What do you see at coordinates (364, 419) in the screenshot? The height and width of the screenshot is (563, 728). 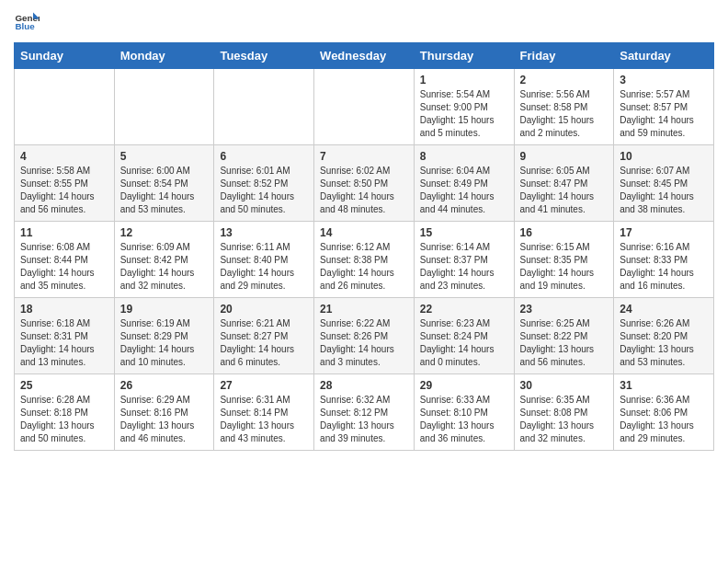 I see `day-info: Sunrise: 6:32 AM Sunset: 8:12 PM Dayligh…` at bounding box center [364, 419].